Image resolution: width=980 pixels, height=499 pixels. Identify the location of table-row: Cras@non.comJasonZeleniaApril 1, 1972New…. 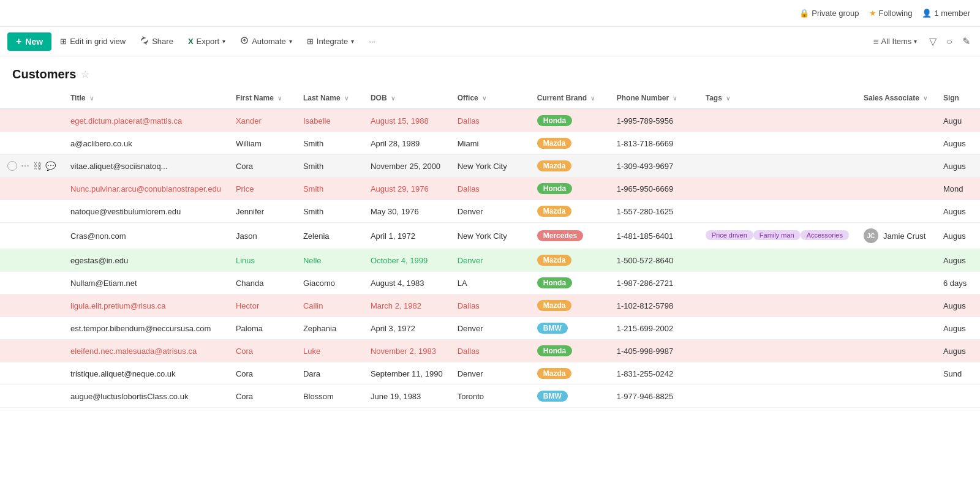
(490, 236).